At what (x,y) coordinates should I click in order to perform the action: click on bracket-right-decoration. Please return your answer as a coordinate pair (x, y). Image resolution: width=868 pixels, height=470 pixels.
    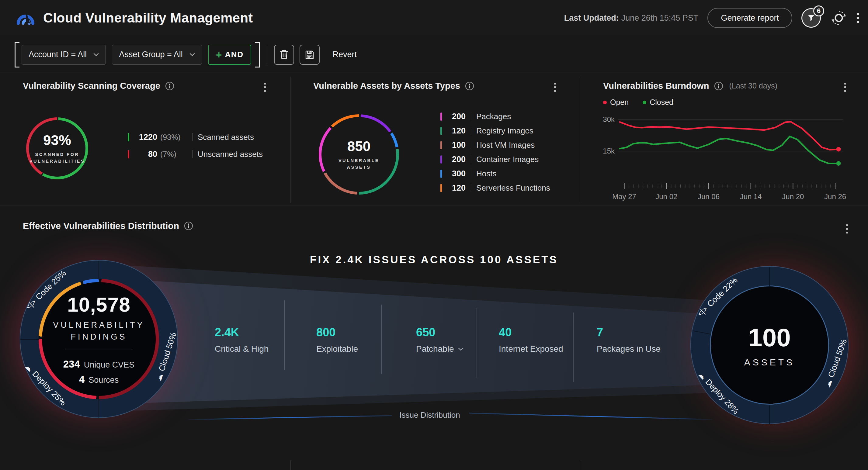
    Looking at the image, I should click on (258, 55).